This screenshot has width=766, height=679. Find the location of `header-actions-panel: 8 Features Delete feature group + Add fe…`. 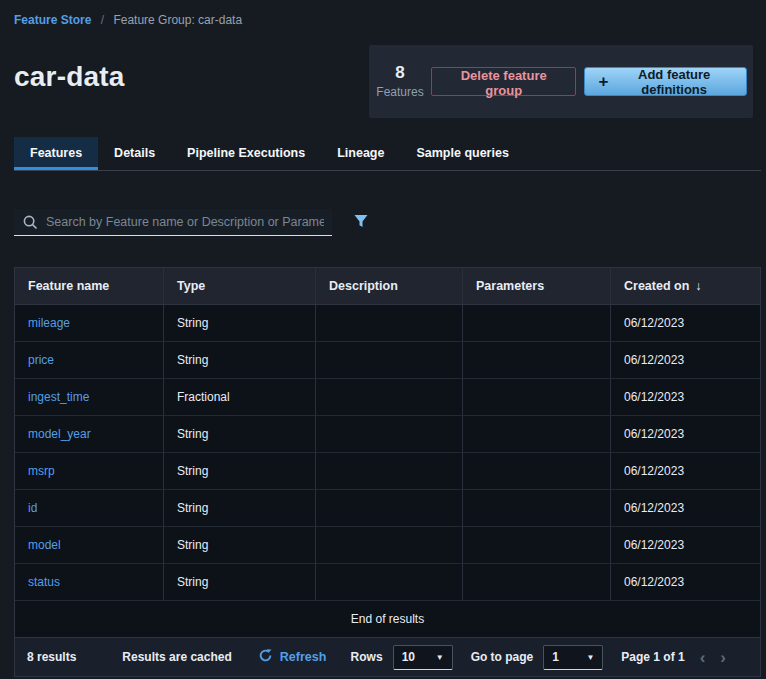

header-actions-panel: 8 Features Delete feature group + Add fe… is located at coordinates (561, 82).